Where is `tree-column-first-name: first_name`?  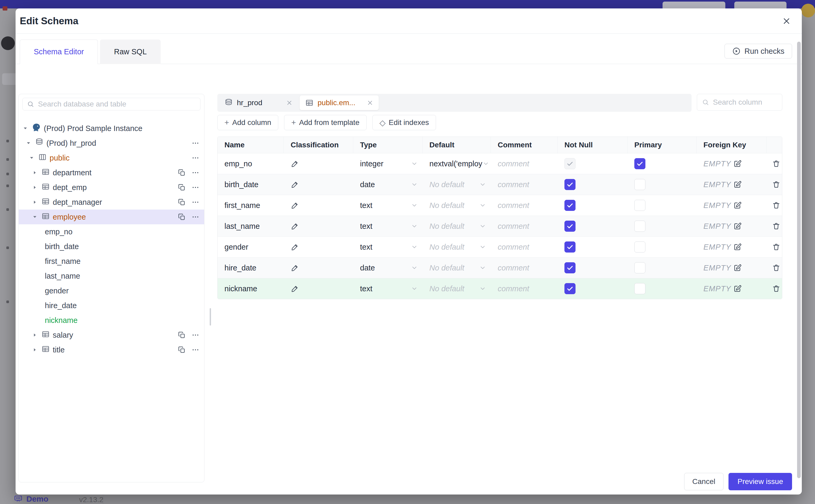
tree-column-first-name: first_name is located at coordinates (111, 261).